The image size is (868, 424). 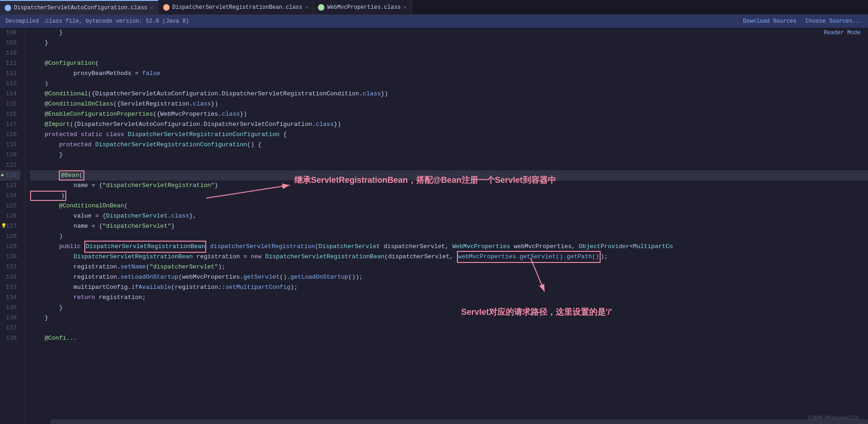 What do you see at coordinates (10, 216) in the screenshot?
I see `gutter-126: 126` at bounding box center [10, 216].